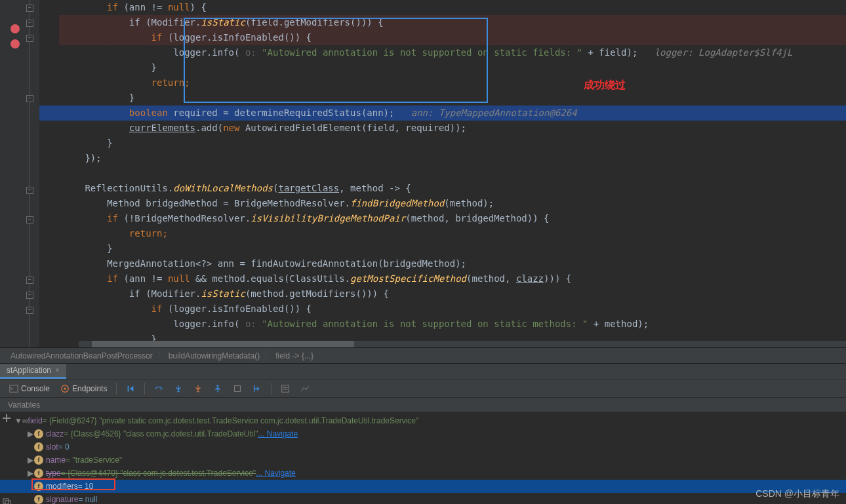 The height and width of the screenshot is (504, 846). I want to click on step-out-button, so click(218, 389).